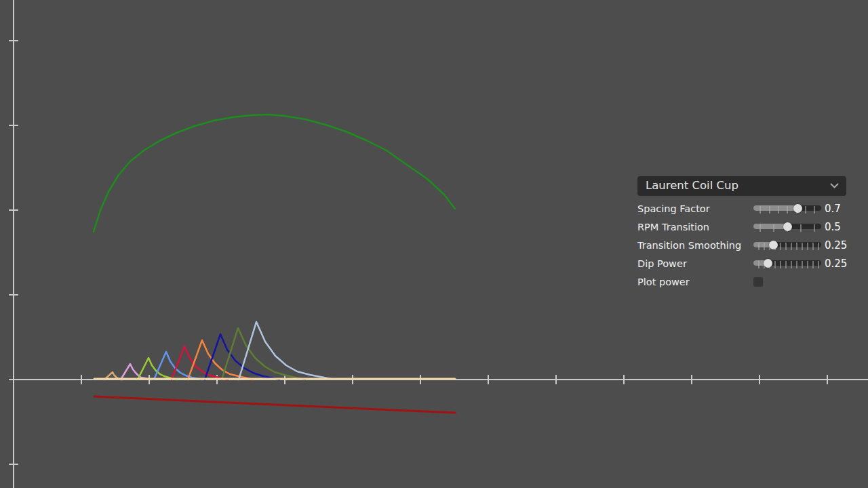 The image size is (868, 488). Describe the element at coordinates (692, 186) in the screenshot. I see `preset-dropdown-value: Laurent Coil Cup` at that location.